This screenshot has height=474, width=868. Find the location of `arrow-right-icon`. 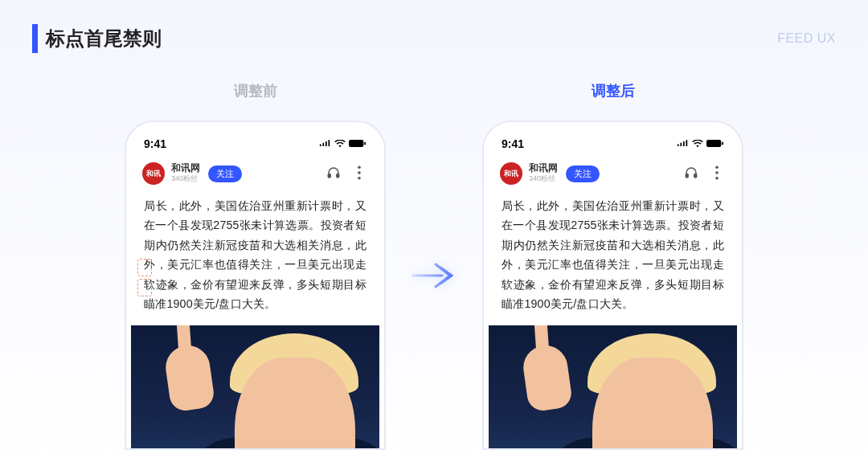

arrow-right-icon is located at coordinates (434, 276).